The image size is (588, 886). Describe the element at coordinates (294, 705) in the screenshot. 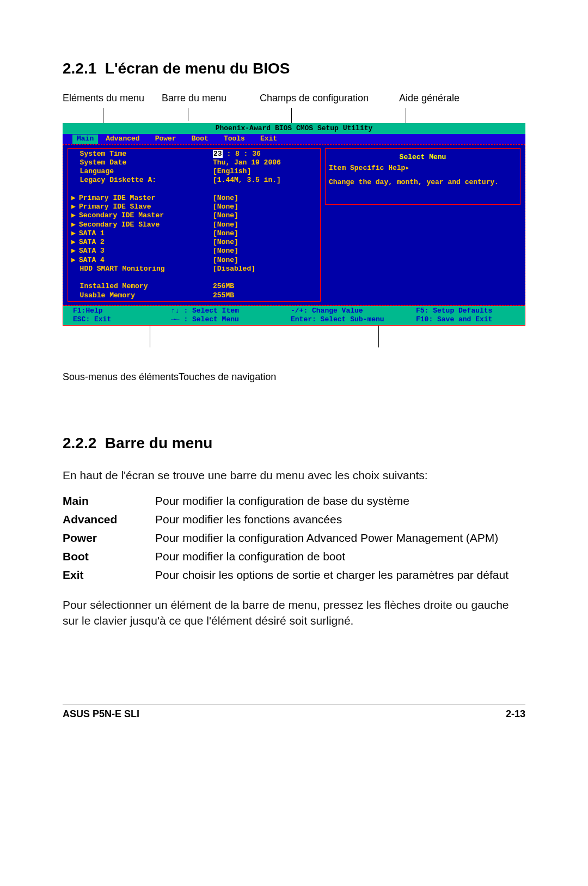

I see `footer-rule` at that location.